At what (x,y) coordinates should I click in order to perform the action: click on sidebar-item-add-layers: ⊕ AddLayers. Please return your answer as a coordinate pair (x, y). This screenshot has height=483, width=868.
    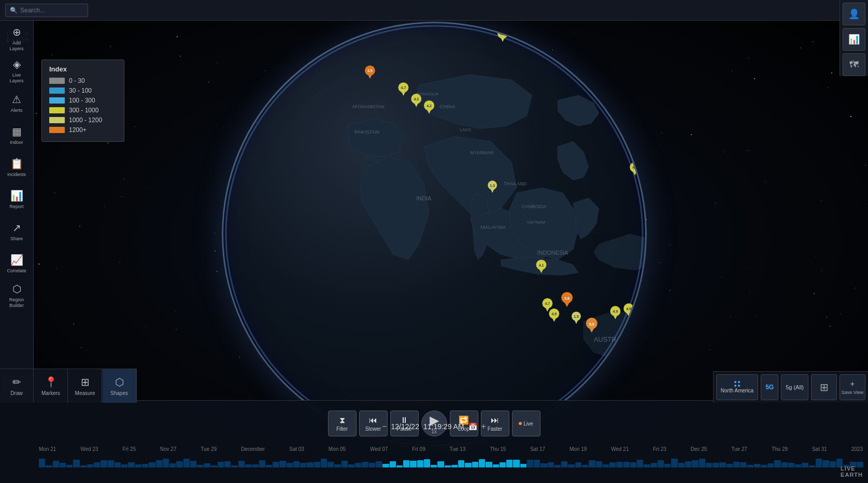
    Looking at the image, I should click on (17, 39).